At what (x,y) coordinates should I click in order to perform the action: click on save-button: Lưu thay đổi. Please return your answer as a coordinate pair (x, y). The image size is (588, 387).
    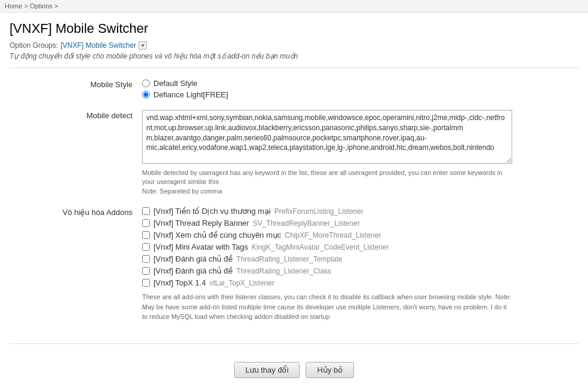
    Looking at the image, I should click on (267, 370).